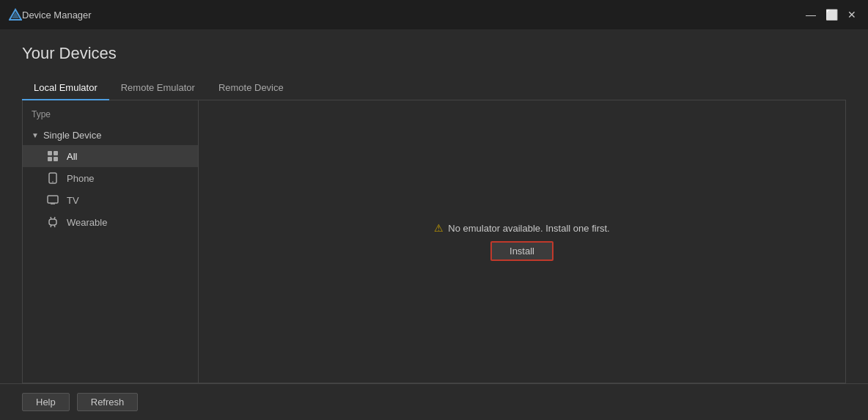 This screenshot has width=868, height=420. I want to click on sidebar-item-wearable-label: Wearable, so click(87, 223).